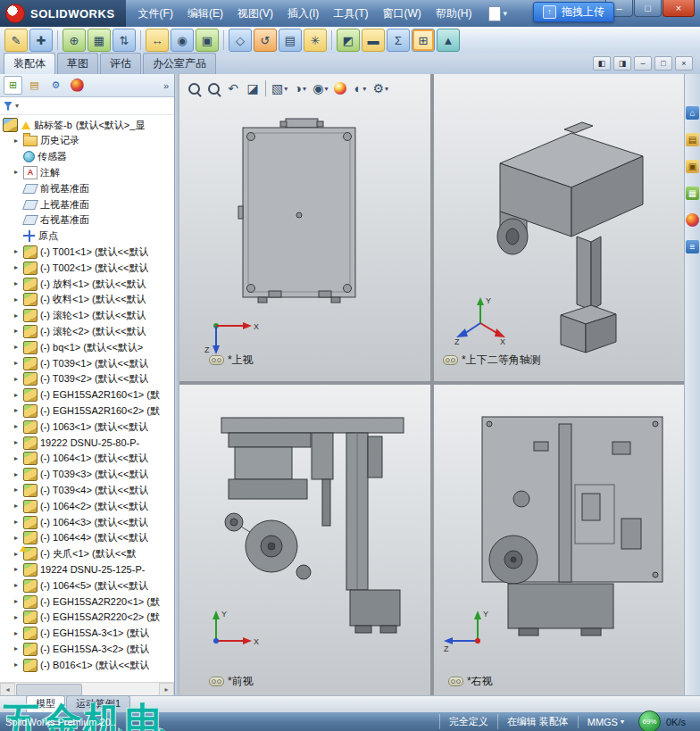  What do you see at coordinates (88, 253) in the screenshot?
I see `tree-item-t001-1: (-) T001<1> (默认<<默认` at bounding box center [88, 253].